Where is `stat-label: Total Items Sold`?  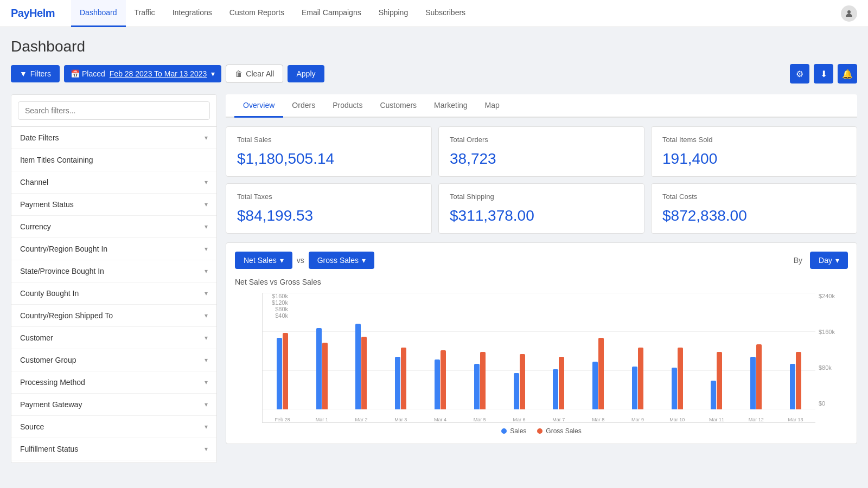
stat-label: Total Items Sold is located at coordinates (754, 140).